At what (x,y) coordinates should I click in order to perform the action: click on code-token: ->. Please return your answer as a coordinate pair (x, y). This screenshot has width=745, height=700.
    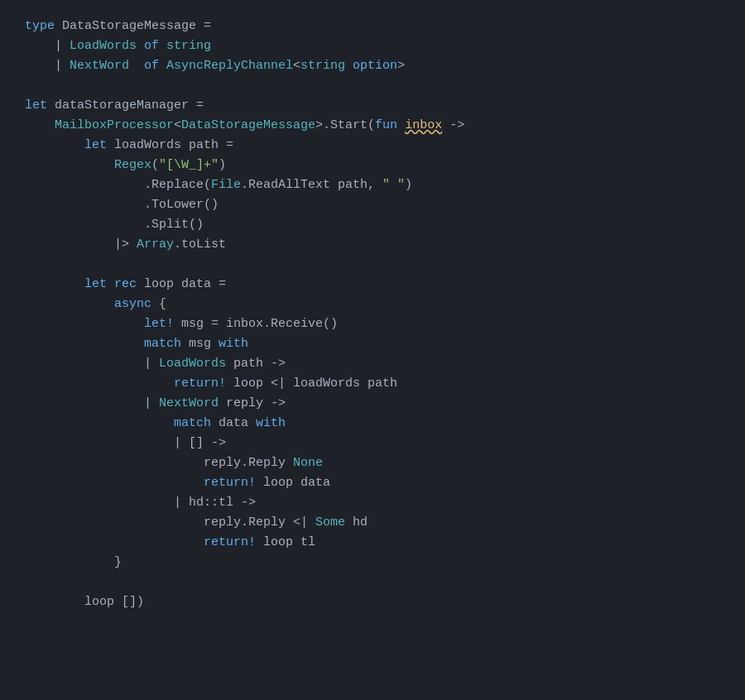
    Looking at the image, I should click on (454, 126).